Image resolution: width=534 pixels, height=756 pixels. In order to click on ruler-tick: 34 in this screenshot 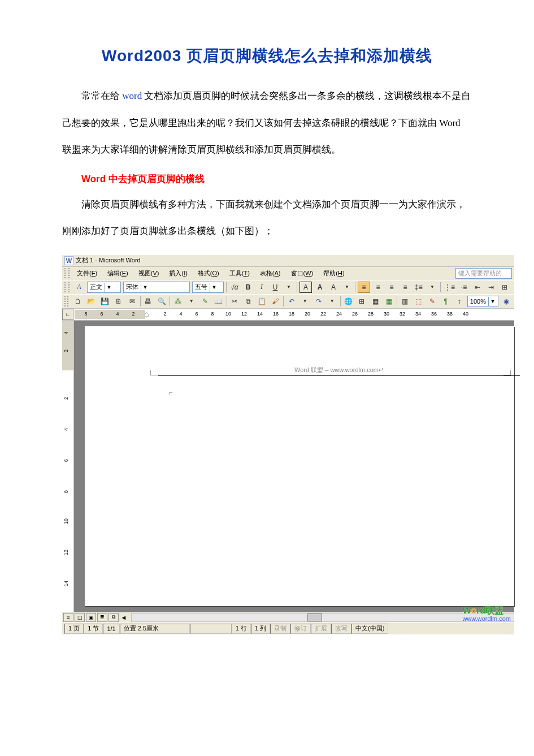, I will do `click(418, 314)`.